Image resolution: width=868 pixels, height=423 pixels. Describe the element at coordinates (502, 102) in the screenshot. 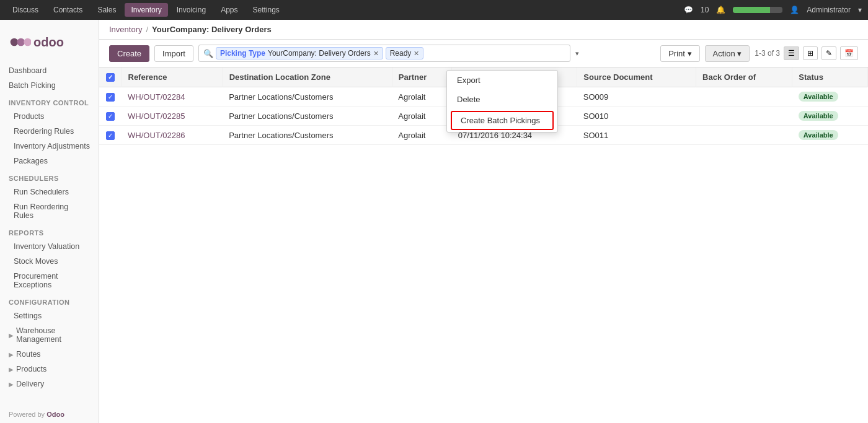

I see `action-dropdown-menu: Export Delete Create Batch Pickings` at that location.